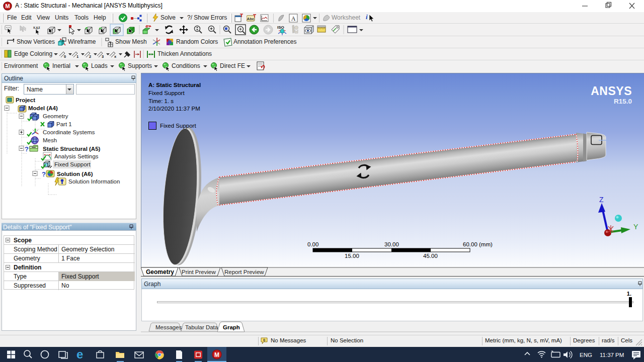 This screenshot has height=362, width=644. I want to click on svg-text: Mesh, so click(50, 140).